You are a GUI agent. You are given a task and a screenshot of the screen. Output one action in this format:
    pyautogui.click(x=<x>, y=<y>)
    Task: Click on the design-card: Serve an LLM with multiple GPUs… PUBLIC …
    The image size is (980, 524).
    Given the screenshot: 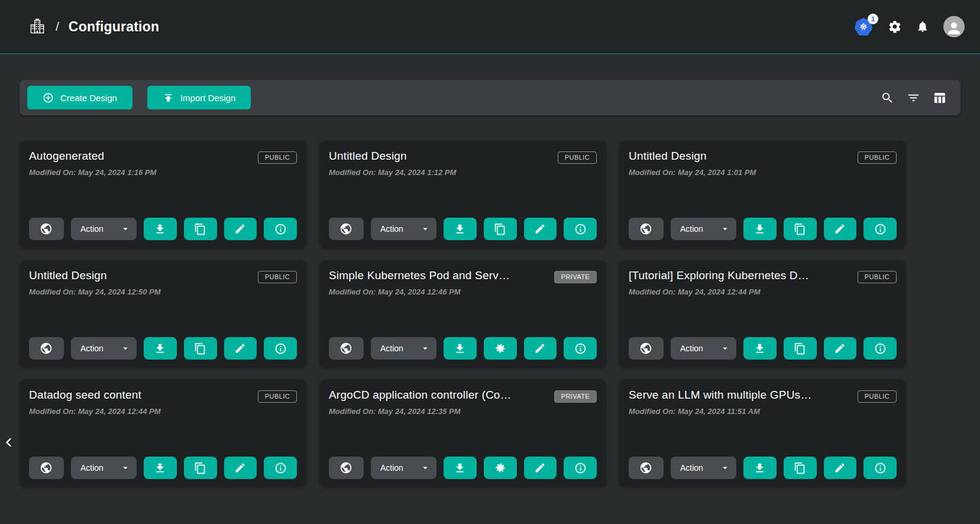 What is the action you would take?
    pyautogui.click(x=763, y=434)
    